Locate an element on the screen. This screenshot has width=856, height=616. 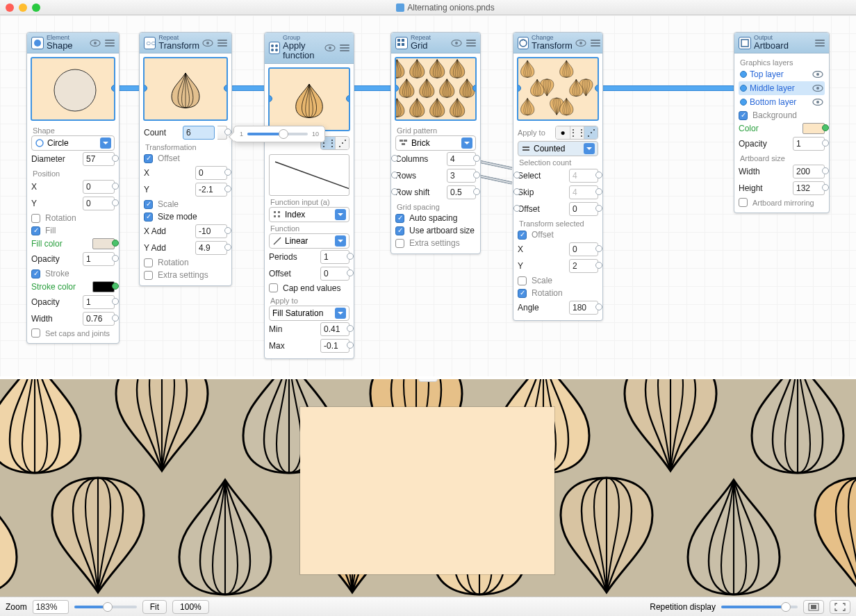
function-select: Linear is located at coordinates (309, 241).